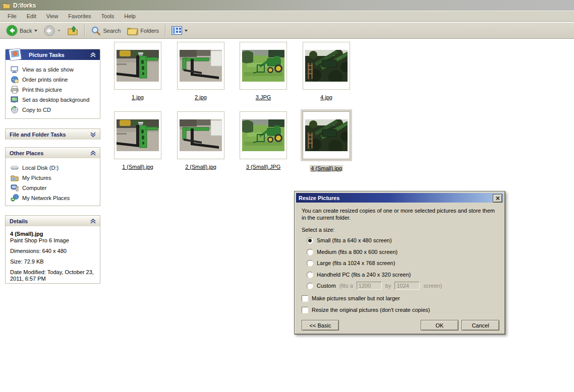  I want to click on views-icon, so click(177, 30).